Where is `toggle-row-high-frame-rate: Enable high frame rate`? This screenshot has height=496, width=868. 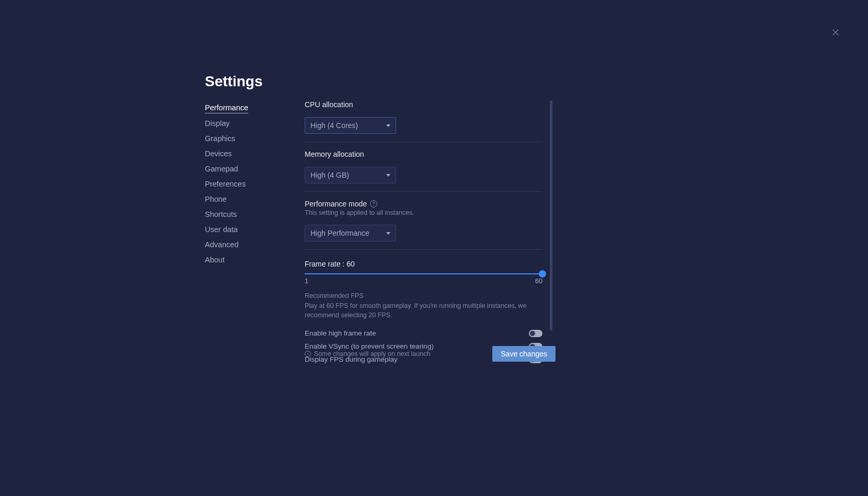
toggle-row-high-frame-rate: Enable high frame rate is located at coordinates (423, 333).